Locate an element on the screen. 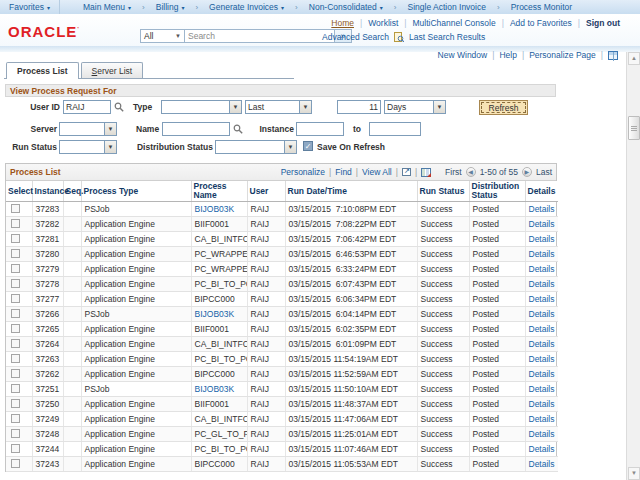 The height and width of the screenshot is (480, 640). download-to-excel-icon is located at coordinates (426, 172).